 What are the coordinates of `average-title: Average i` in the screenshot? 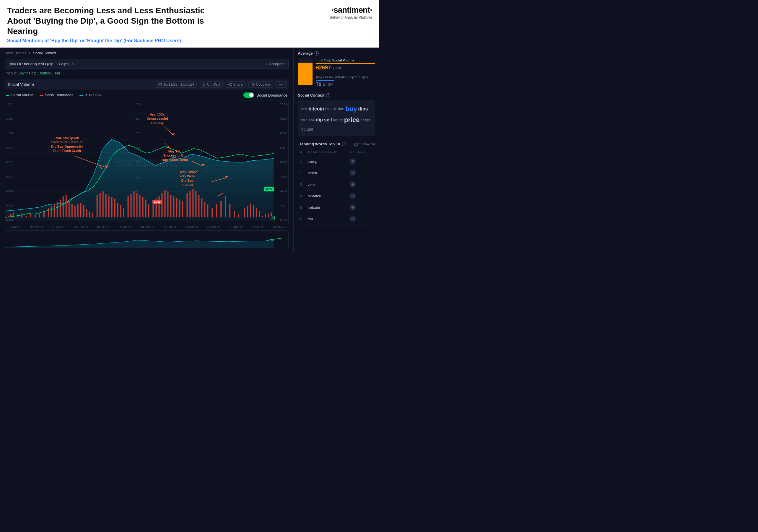 It's located at (336, 53).